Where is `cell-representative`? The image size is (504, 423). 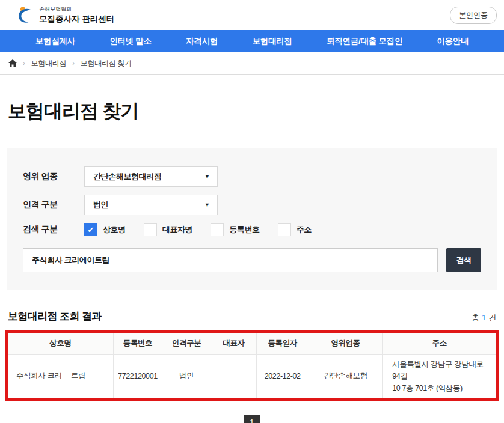 cell-representative is located at coordinates (234, 376).